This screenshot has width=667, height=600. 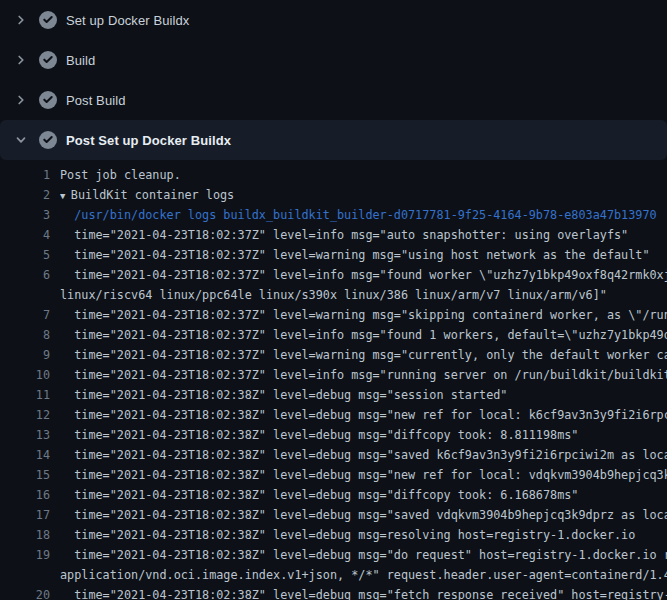 I want to click on log-line-continuation: application/vnd.oci.image.index.v1+json,…, so click(x=334, y=575).